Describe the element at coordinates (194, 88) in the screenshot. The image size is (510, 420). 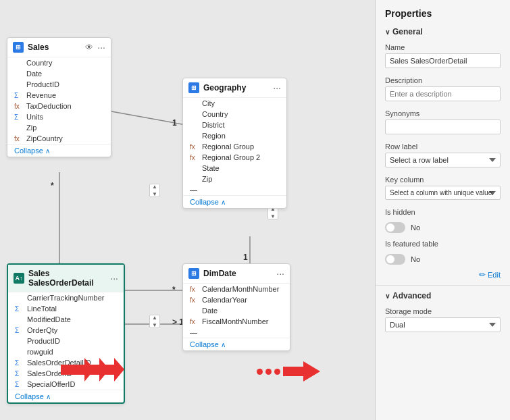
I see `geo-table-icon: ⊞` at that location.